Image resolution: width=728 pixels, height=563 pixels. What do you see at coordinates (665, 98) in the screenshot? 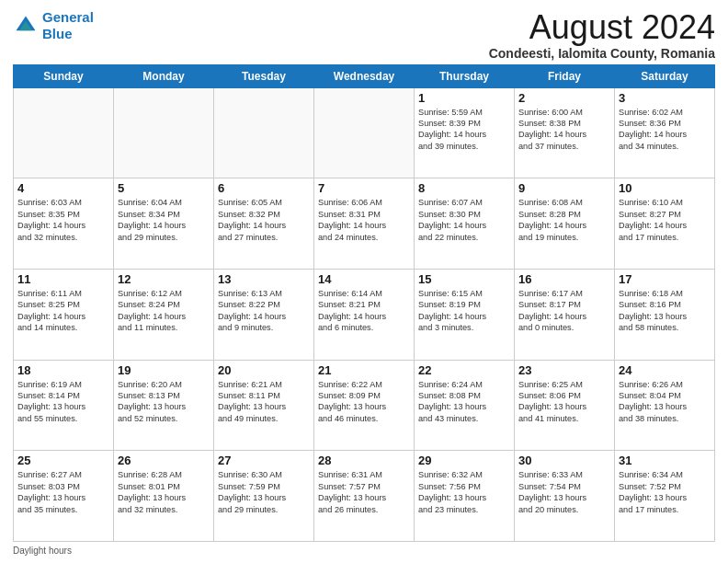
I see `day-number: 3` at bounding box center [665, 98].